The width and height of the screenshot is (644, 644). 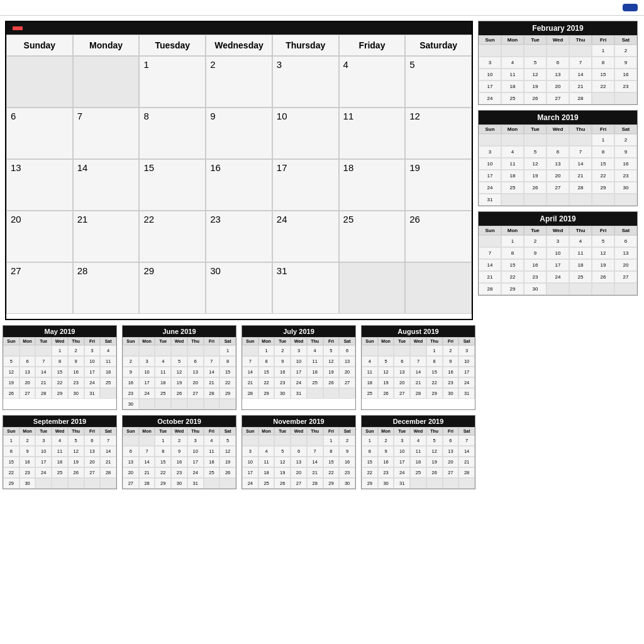 What do you see at coordinates (603, 277) in the screenshot?
I see `r-day-cell: 26` at bounding box center [603, 277].